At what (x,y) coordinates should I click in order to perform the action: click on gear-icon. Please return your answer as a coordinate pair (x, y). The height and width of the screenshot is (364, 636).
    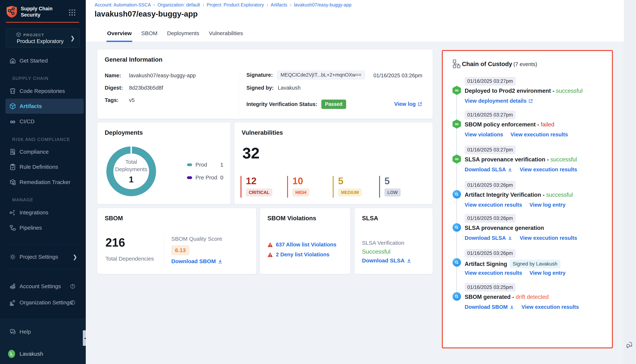
    Looking at the image, I should click on (13, 257).